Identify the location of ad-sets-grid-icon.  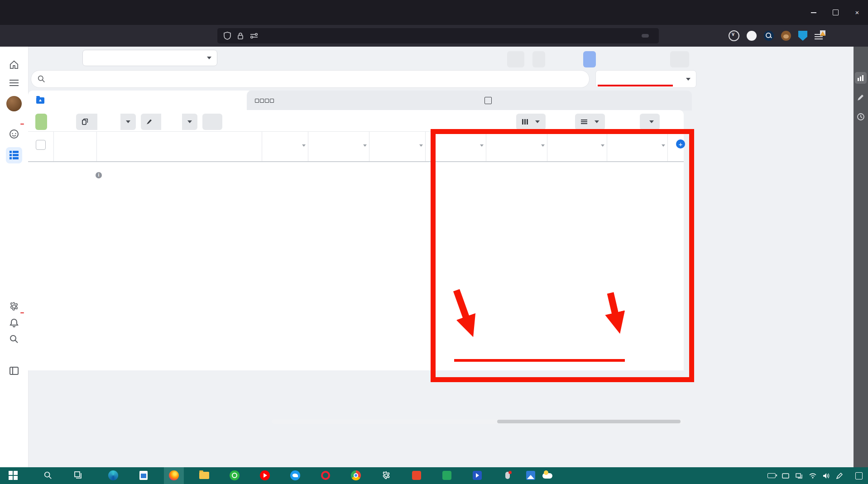
(264, 101).